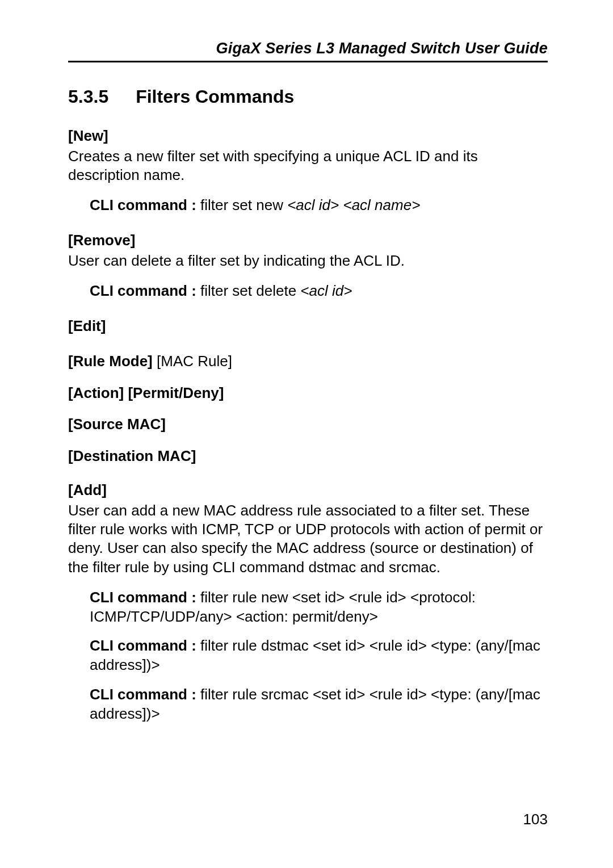 The height and width of the screenshot is (868, 613). I want to click on cli-cmd: filter set delete, so click(250, 291).